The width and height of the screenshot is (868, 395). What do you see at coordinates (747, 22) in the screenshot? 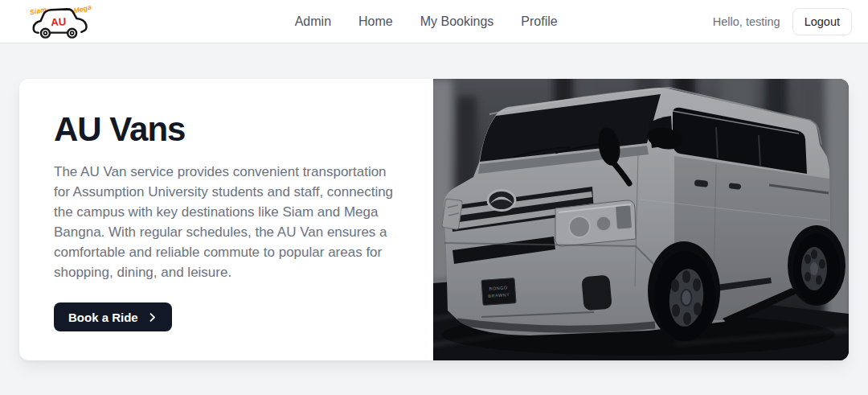
I see `user-greeting: Hello, testing` at bounding box center [747, 22].